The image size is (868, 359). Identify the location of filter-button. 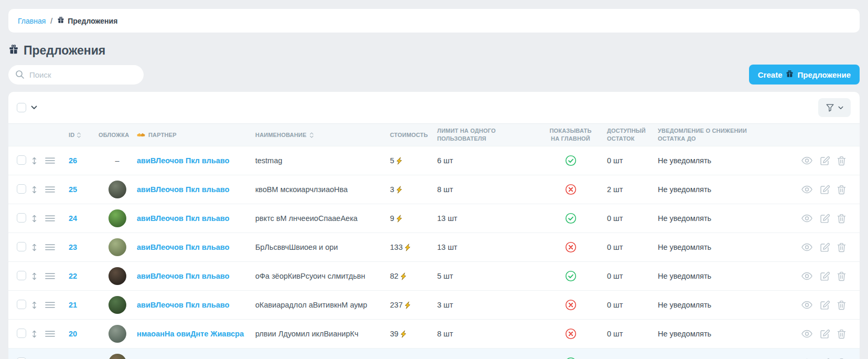
(834, 108).